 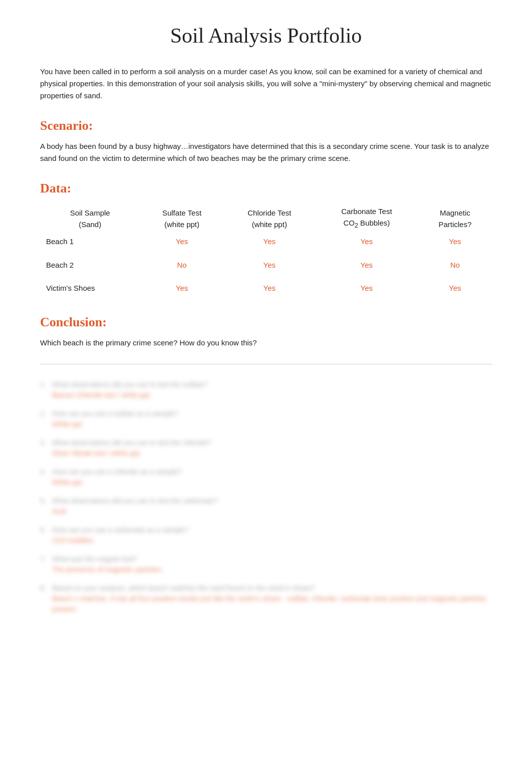 I want to click on conclusion-text: Which beach is the primary crime scene? …, so click(x=266, y=343).